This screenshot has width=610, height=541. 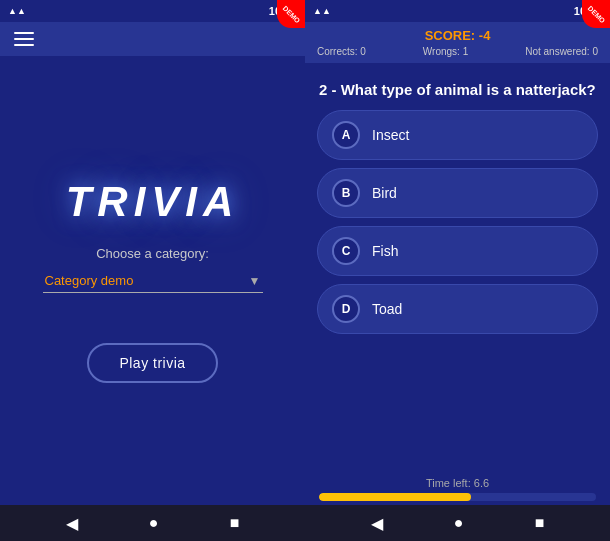 What do you see at coordinates (377, 524) in the screenshot?
I see `right-back-button: ◀` at bounding box center [377, 524].